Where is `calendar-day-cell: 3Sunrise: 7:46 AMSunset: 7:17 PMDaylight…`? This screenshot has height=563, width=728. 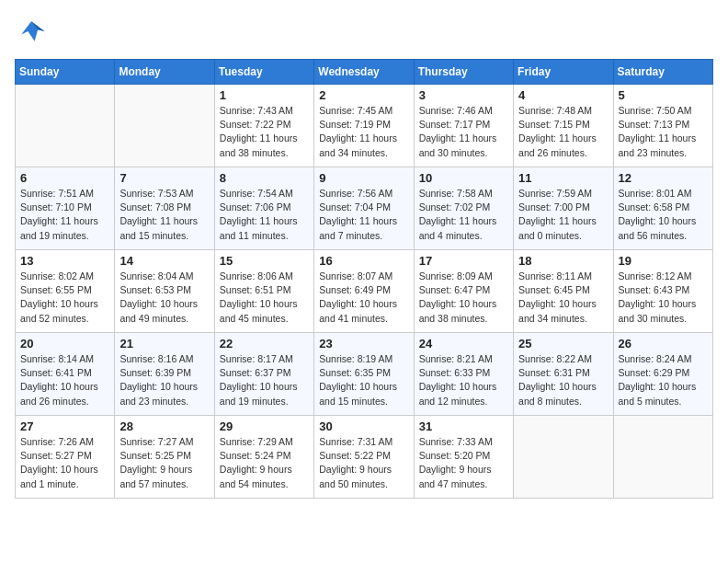
calendar-day-cell: 3Sunrise: 7:46 AMSunset: 7:17 PMDaylight… is located at coordinates (463, 126).